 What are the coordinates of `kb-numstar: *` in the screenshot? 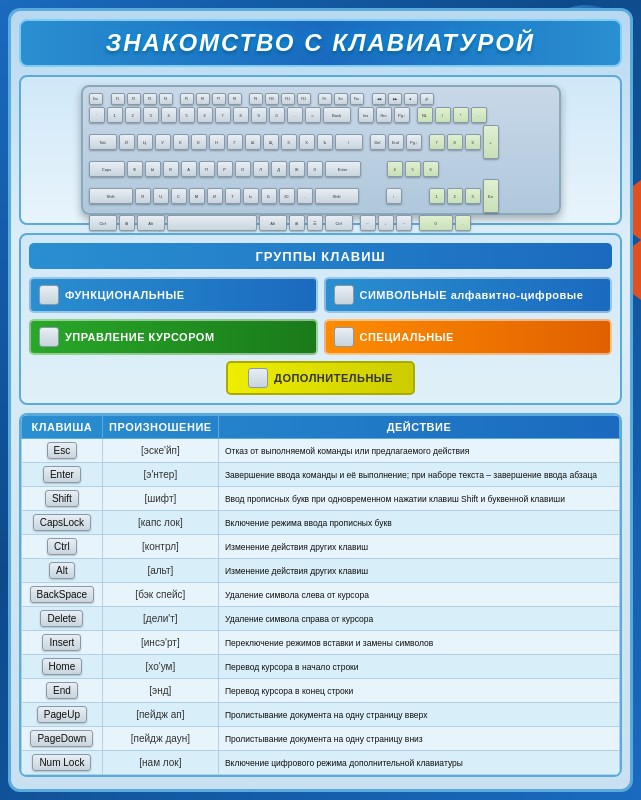 It's located at (461, 115).